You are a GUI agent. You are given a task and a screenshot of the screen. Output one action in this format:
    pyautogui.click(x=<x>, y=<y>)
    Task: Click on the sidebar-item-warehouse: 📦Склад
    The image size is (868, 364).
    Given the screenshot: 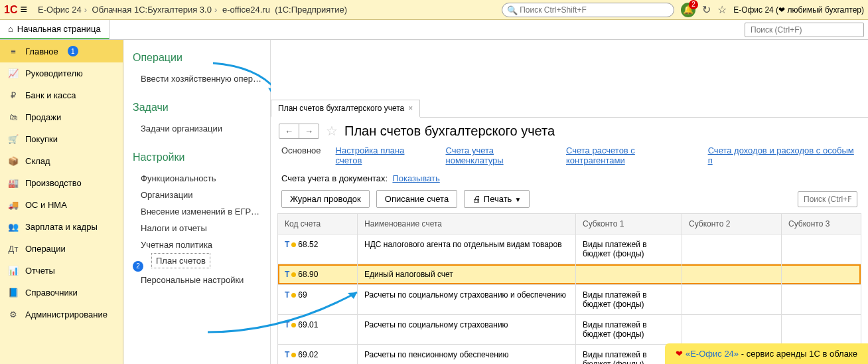 What is the action you would take?
    pyautogui.click(x=61, y=161)
    